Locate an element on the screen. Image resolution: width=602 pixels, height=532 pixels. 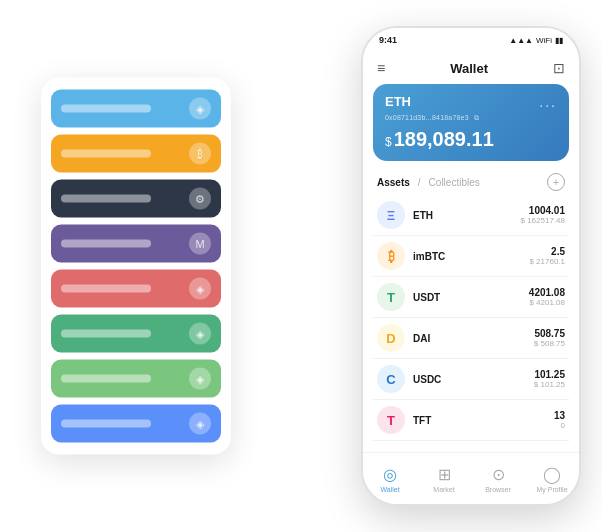
asset-primary: 13 is located at coordinates (560, 416).